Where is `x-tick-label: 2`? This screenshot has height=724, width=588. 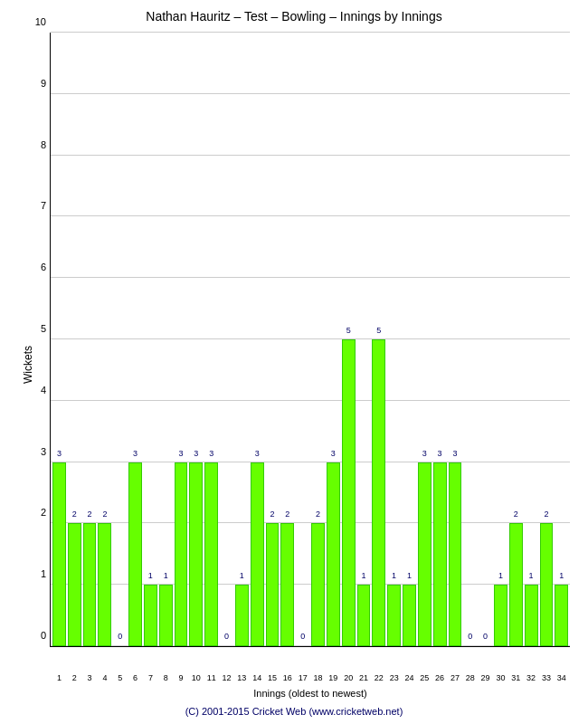
x-tick-label: 2 is located at coordinates (74, 678).